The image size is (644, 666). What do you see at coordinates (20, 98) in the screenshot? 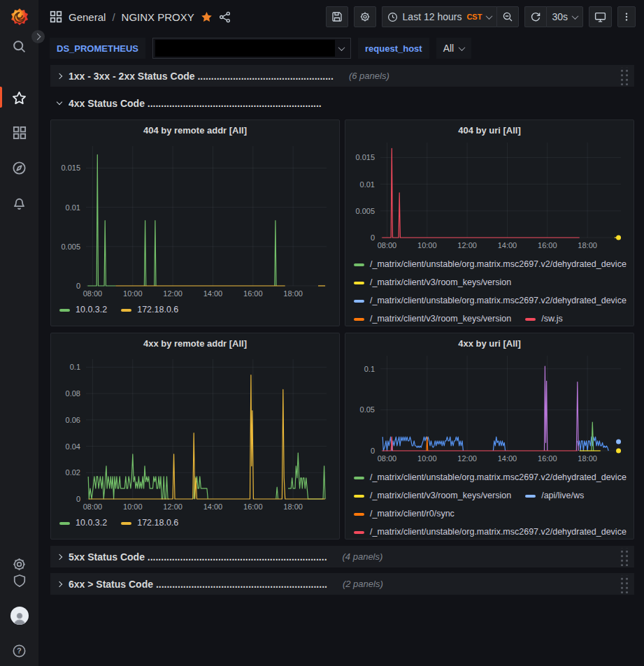
I see `star-icon` at bounding box center [20, 98].